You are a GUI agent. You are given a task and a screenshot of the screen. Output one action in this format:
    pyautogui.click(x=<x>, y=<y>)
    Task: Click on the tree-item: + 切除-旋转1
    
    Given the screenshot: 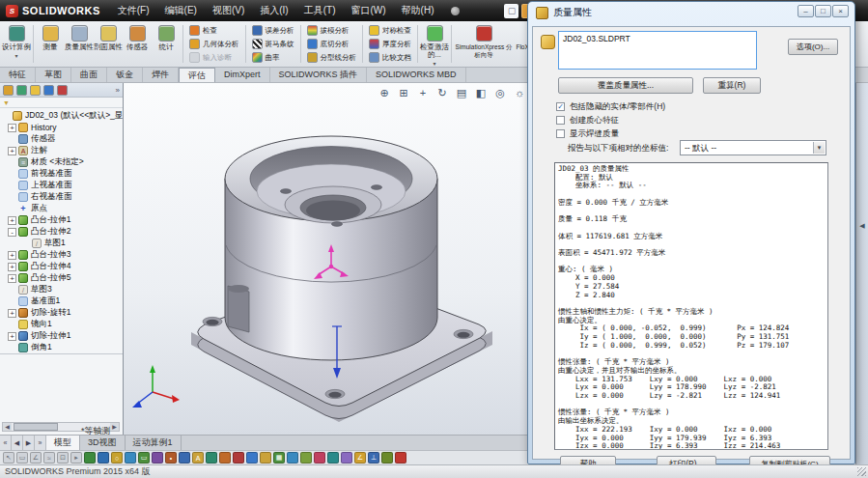 What is the action you would take?
    pyautogui.click(x=62, y=313)
    